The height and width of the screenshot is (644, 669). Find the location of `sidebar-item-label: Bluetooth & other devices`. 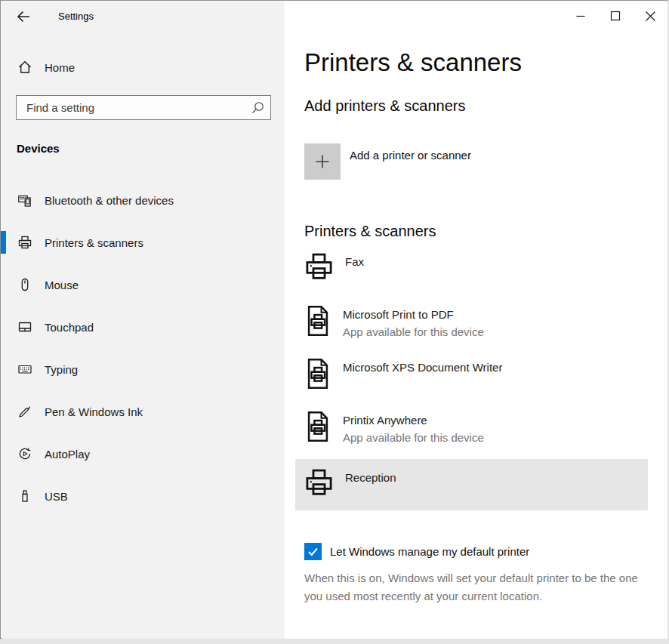

sidebar-item-label: Bluetooth & other devices is located at coordinates (109, 201).